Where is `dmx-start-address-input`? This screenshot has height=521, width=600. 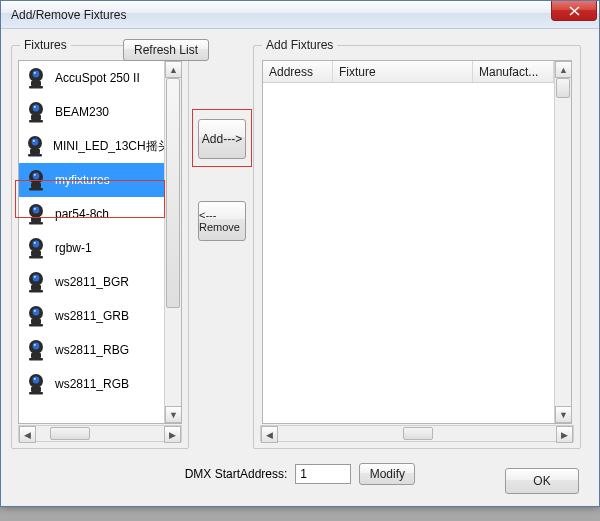
dmx-start-address-input is located at coordinates (323, 474).